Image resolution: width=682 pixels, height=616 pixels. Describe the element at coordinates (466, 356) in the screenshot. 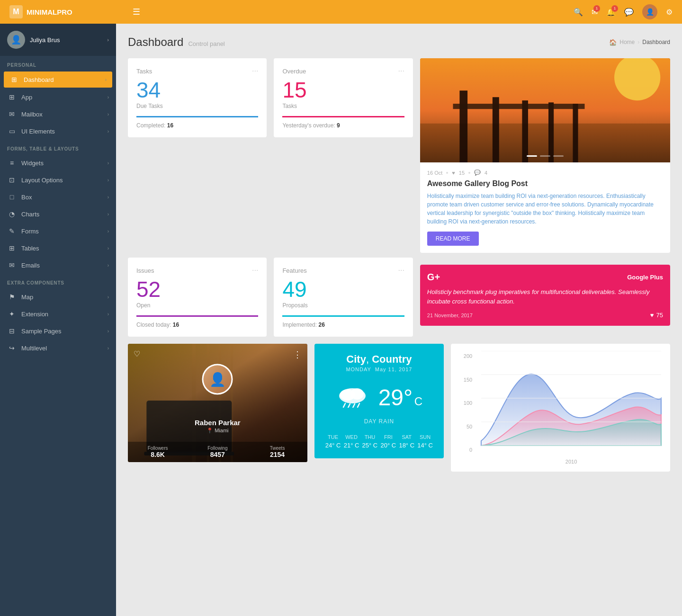

I see `y-label-200: 200` at that location.